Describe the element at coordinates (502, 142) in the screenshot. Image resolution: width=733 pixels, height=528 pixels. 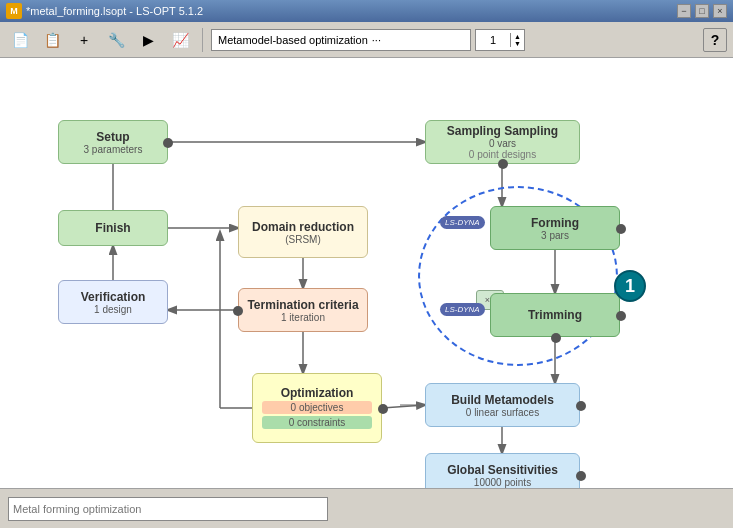
I see `sampling-node: Sampling Sampling 0 vars 0 point designs` at that location.